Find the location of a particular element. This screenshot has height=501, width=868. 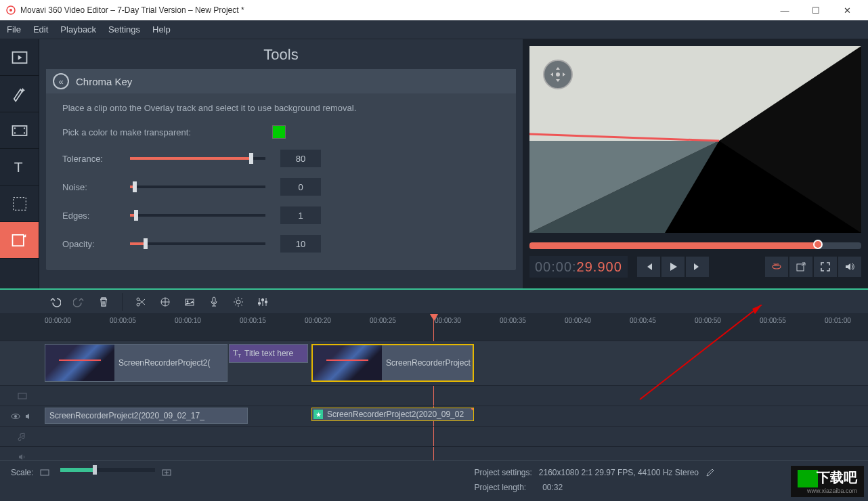

ruler-mark: 00:00:55 is located at coordinates (773, 321).